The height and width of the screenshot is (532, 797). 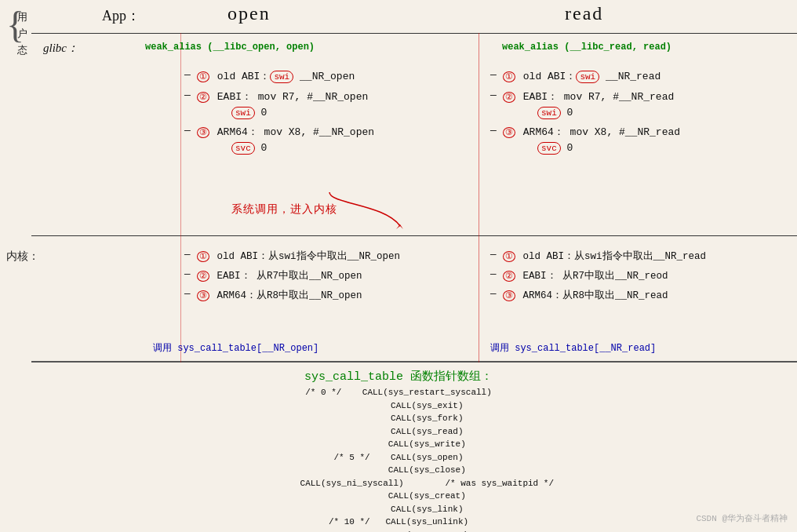 I want to click on arrow-svg, so click(x=369, y=210).